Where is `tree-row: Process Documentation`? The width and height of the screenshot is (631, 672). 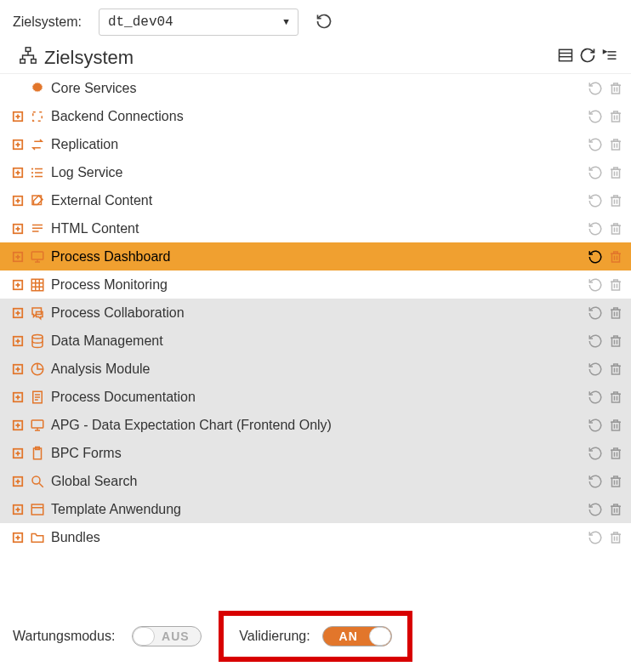
tree-row: Process Documentation is located at coordinates (316, 396).